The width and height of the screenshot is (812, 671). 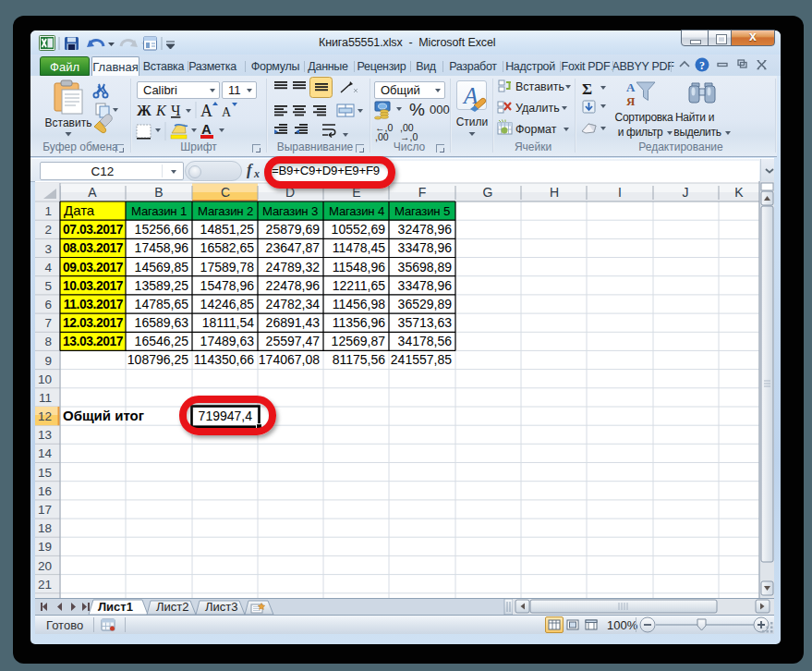 What do you see at coordinates (45, 453) in the screenshot?
I see `svg-text: 14` at bounding box center [45, 453].